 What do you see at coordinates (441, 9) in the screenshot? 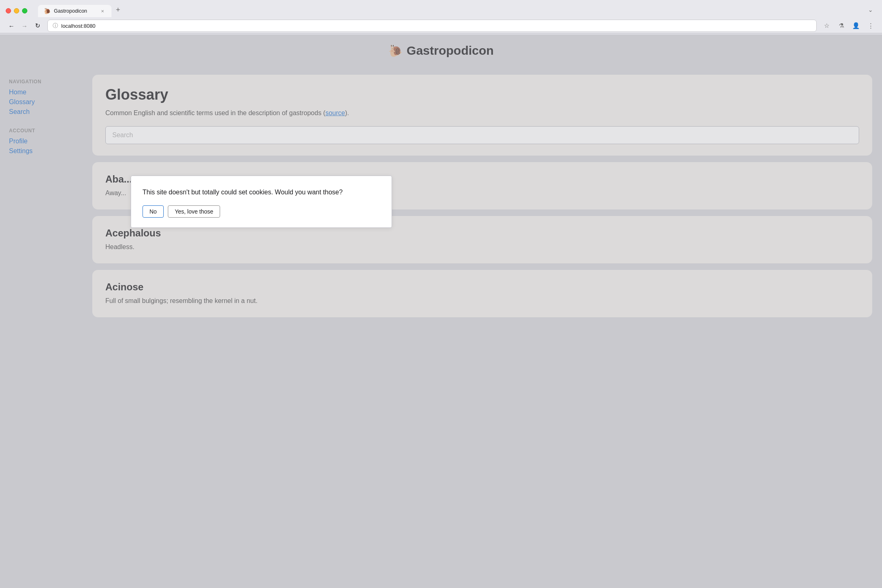
I see `browser-titlebar: 🐌 Gastropodicon ✕ + ⌄` at bounding box center [441, 9].